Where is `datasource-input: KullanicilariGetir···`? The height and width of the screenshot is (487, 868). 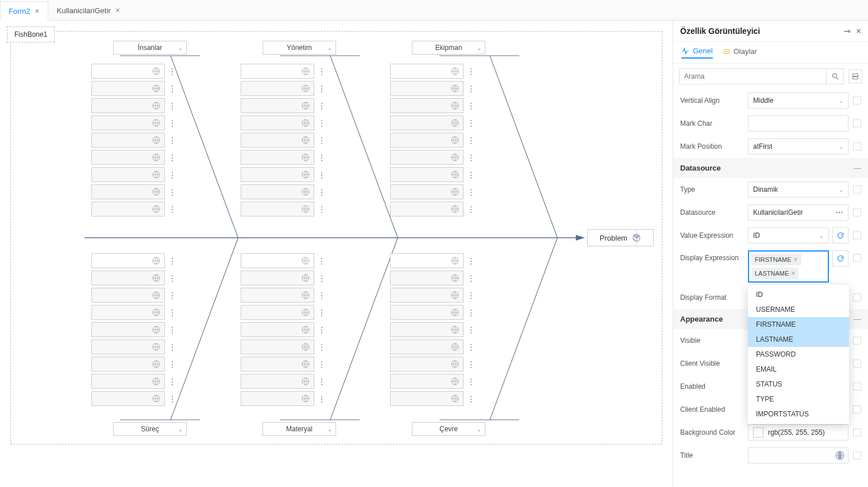
datasource-input: KullanicilariGetir··· is located at coordinates (798, 212).